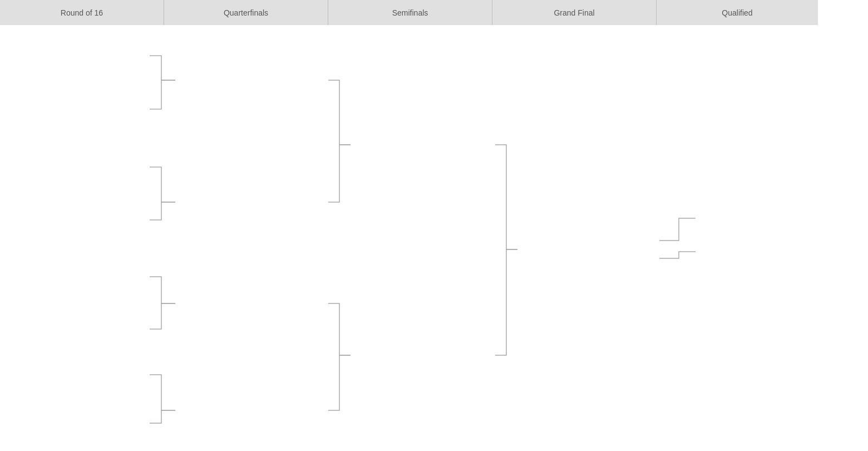 This screenshot has height=451, width=868. I want to click on gf-header: Grand Final, so click(574, 12).